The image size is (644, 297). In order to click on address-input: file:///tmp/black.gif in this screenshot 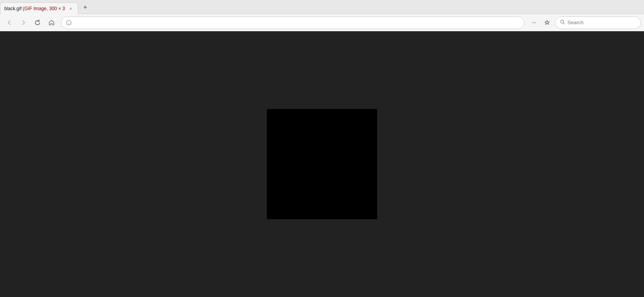, I will do `click(297, 23)`.